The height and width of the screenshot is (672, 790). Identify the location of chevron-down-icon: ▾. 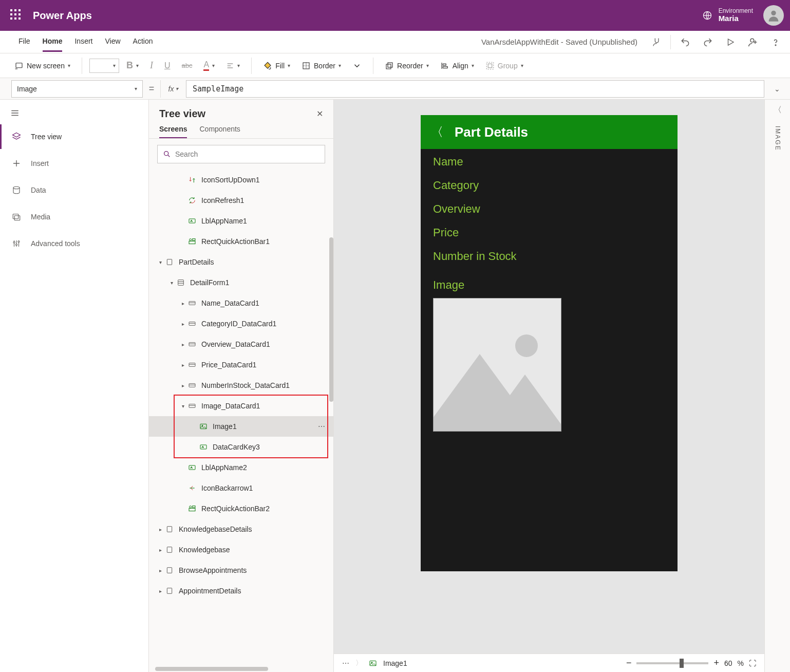
(69, 66).